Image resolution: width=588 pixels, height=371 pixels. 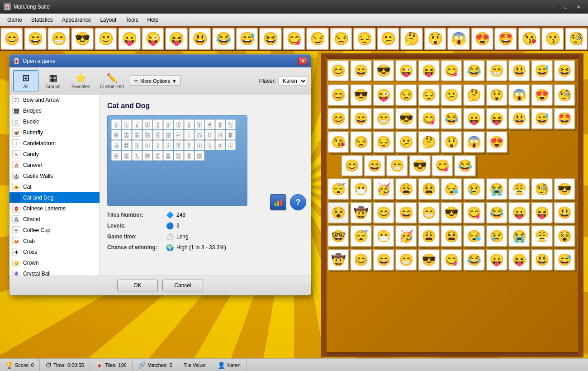 I want to click on dialog-close-button: ✕, so click(x=303, y=61).